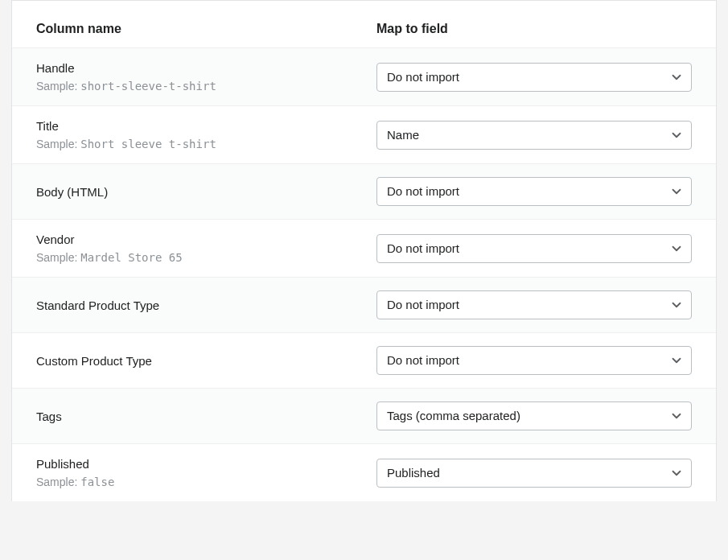 The height and width of the screenshot is (560, 728). What do you see at coordinates (364, 360) in the screenshot?
I see `mapping-row: Custom Product Type Do not import` at bounding box center [364, 360].